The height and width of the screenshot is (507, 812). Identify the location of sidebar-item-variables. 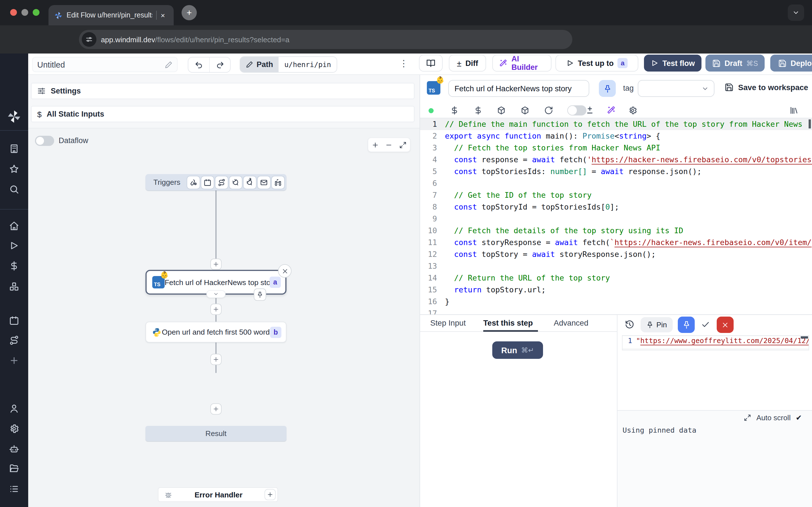
(14, 266).